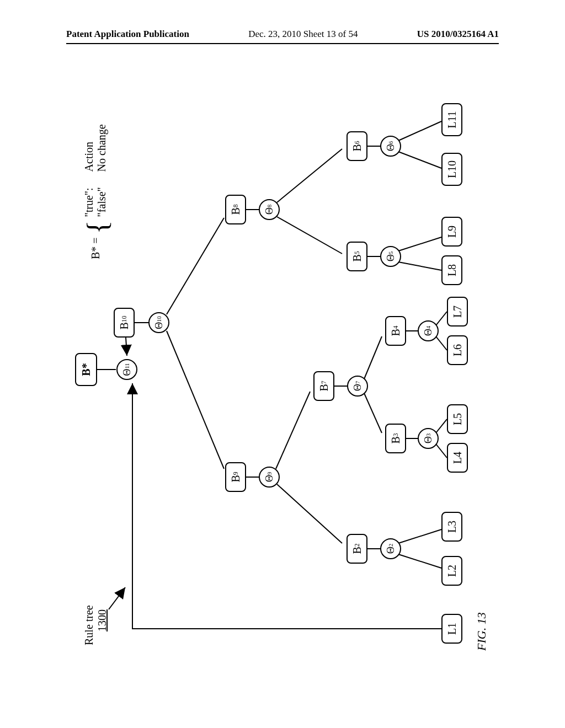 The width and height of the screenshot is (565, 728). What do you see at coordinates (391, 549) in the screenshot?
I see `op-theta-2: Θ2` at bounding box center [391, 549].